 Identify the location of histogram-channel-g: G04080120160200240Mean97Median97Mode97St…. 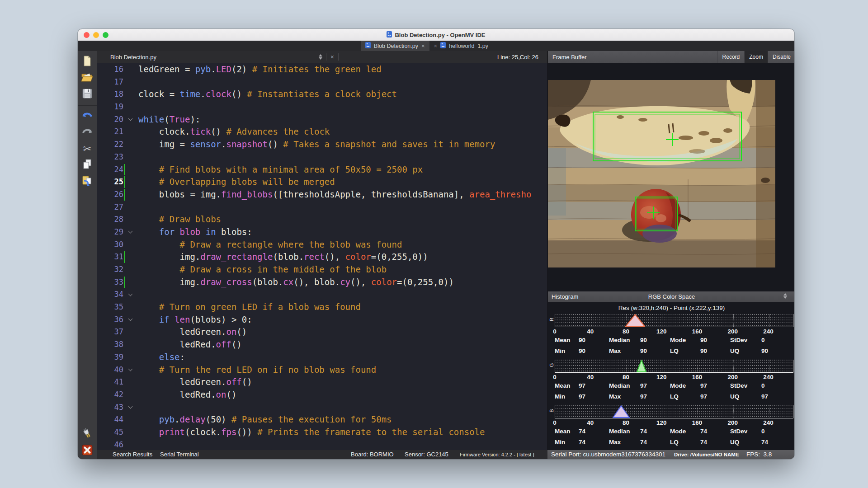
(671, 382).